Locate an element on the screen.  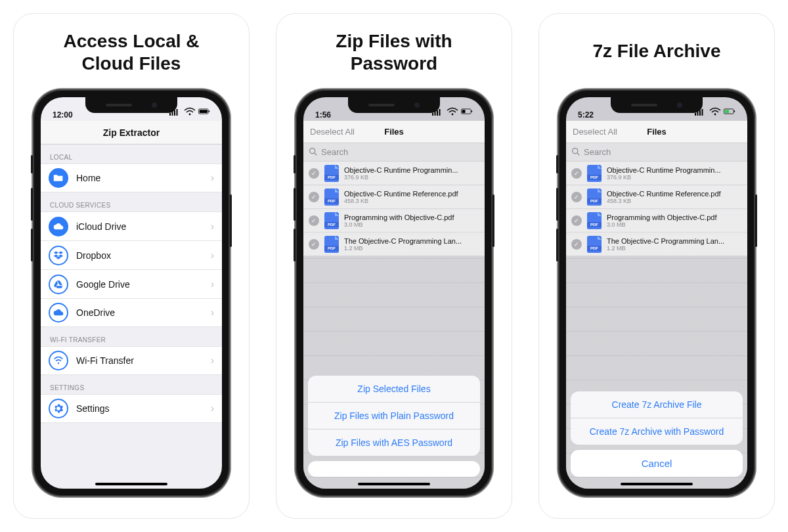
section-cloud: CLOUD SERVICES is located at coordinates (131, 202).